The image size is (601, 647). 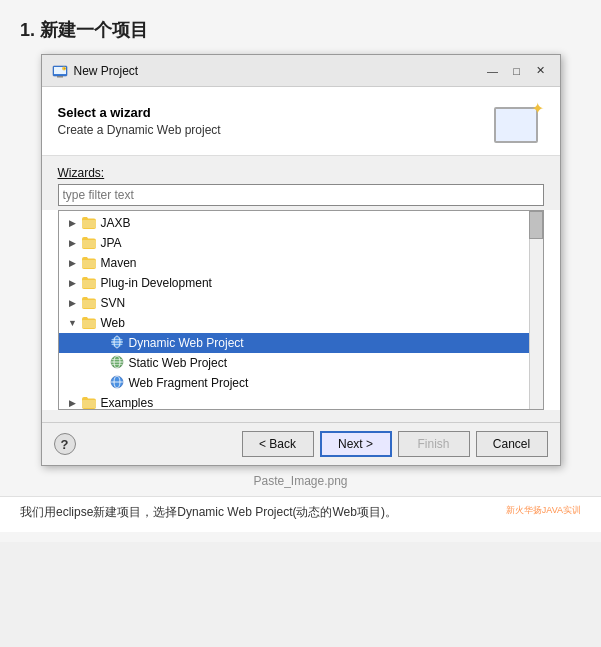 I want to click on dialog-titlebar: ✦ New Project — □ ✕, so click(x=301, y=71).